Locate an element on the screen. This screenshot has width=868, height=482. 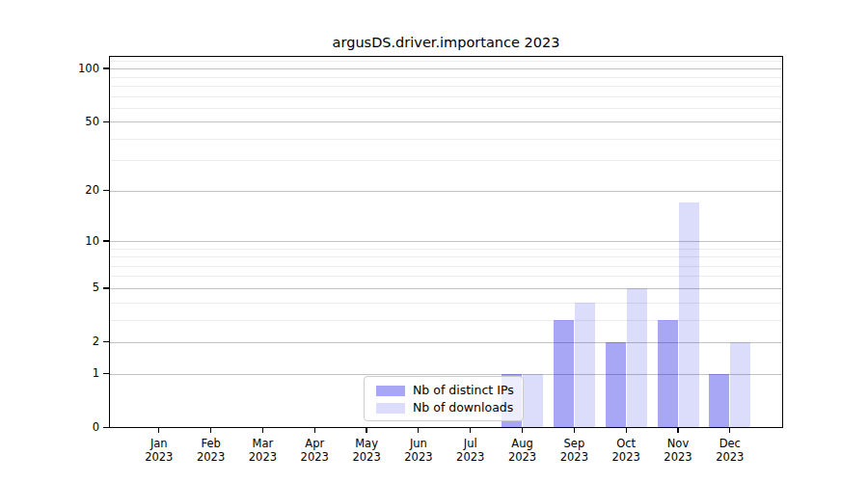
x-tick-label: May2023 is located at coordinates (366, 450).